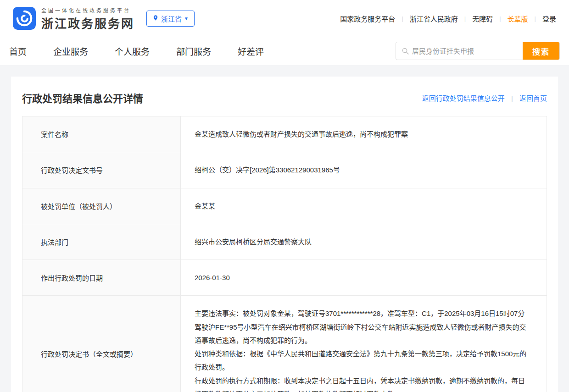  What do you see at coordinates (73, 18) in the screenshot?
I see `site-logo: 全国一体化在线政务服务平台 浙江政务服务网` at bounding box center [73, 18].